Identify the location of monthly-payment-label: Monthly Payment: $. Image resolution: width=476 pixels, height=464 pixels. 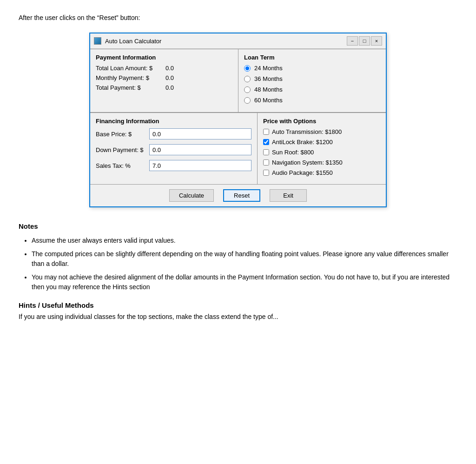
(131, 78).